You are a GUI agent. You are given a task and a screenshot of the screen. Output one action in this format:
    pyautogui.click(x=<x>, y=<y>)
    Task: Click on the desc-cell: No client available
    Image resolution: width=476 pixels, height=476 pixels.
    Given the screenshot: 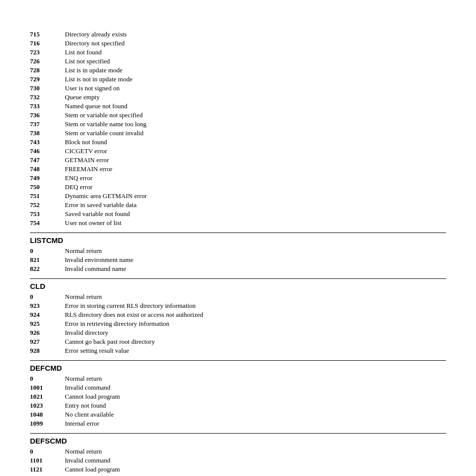 What is the action you would take?
    pyautogui.click(x=255, y=415)
    